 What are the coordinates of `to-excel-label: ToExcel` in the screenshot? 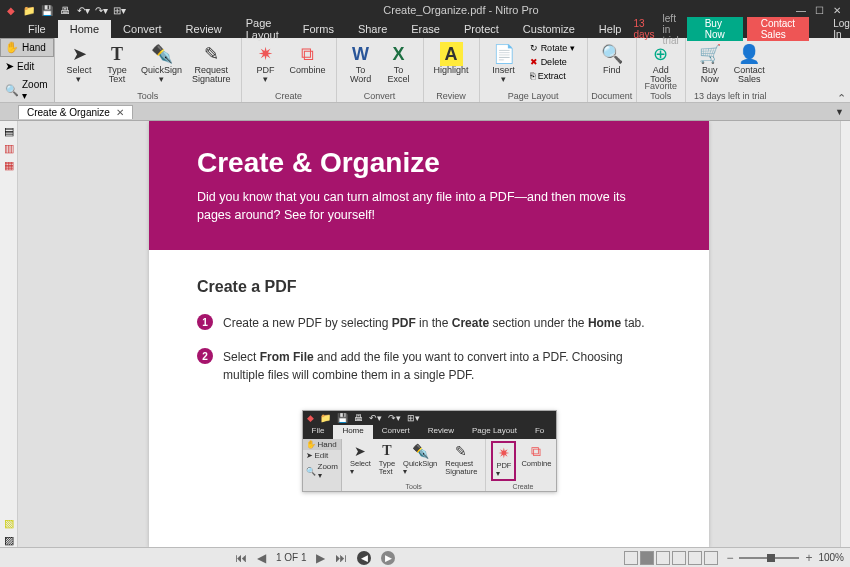 It's located at (399, 75).